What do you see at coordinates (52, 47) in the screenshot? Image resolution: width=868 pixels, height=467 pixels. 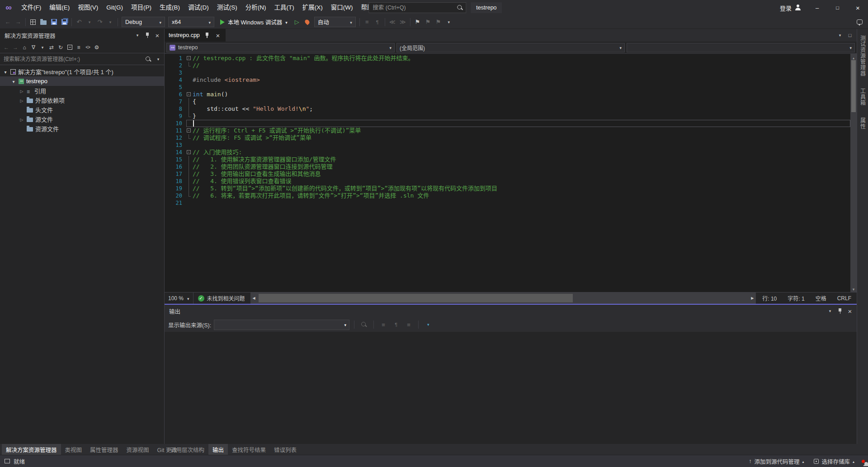 I see `sync-with-active-document-icon` at bounding box center [52, 47].